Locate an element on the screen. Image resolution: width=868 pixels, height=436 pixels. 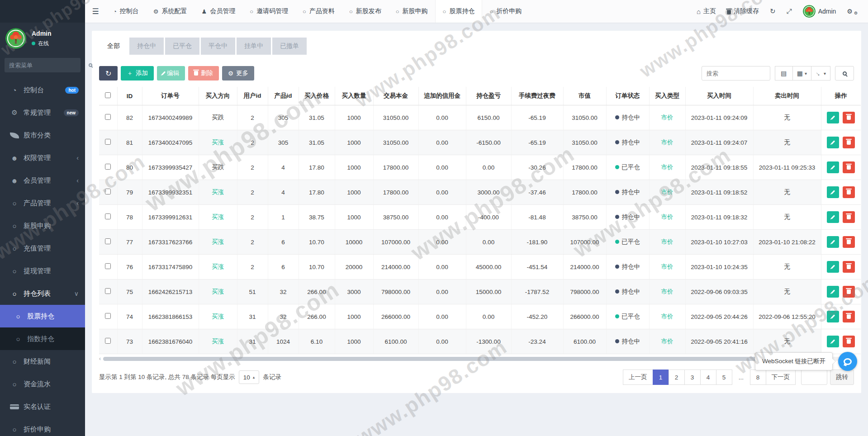
column-header: ID is located at coordinates (129, 96).